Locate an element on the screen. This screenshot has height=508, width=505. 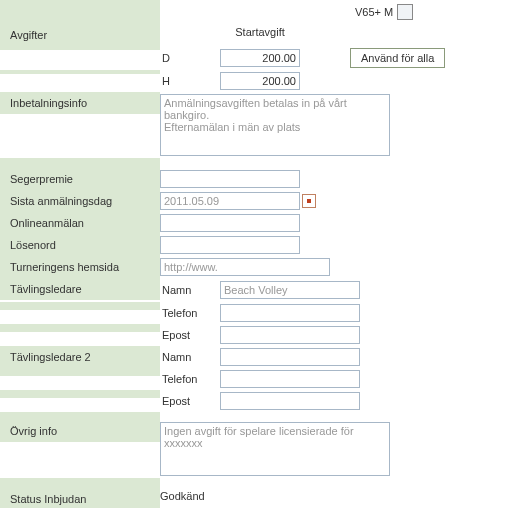
label-telefon-2: Telefon is located at coordinates (190, 379).